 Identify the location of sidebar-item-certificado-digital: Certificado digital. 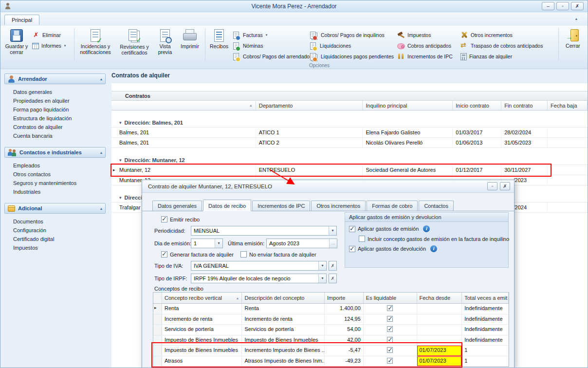
(55, 239).